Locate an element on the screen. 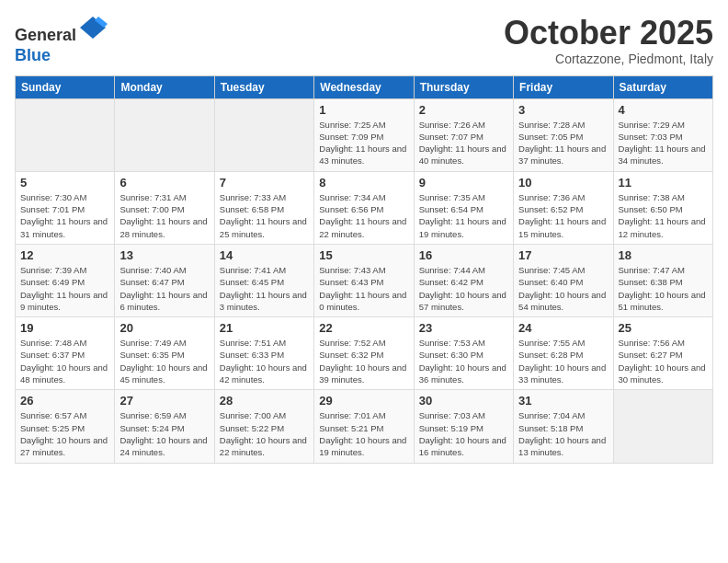  calendar-week-row: 26Sunrise: 6:57 AM Sunset: 5:25 PM Dayli… is located at coordinates (364, 427).